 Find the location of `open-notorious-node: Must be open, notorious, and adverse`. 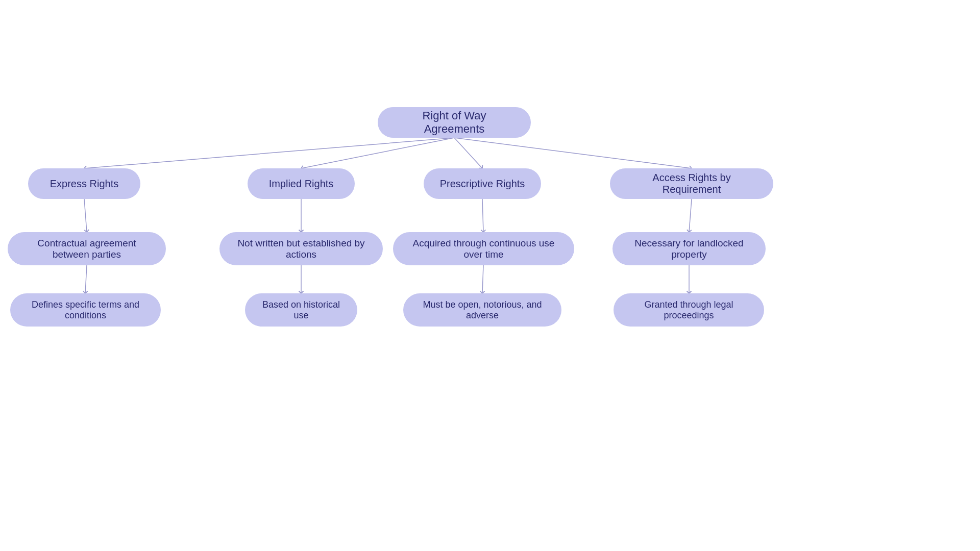

open-notorious-node: Must be open, notorious, and adverse is located at coordinates (482, 310).